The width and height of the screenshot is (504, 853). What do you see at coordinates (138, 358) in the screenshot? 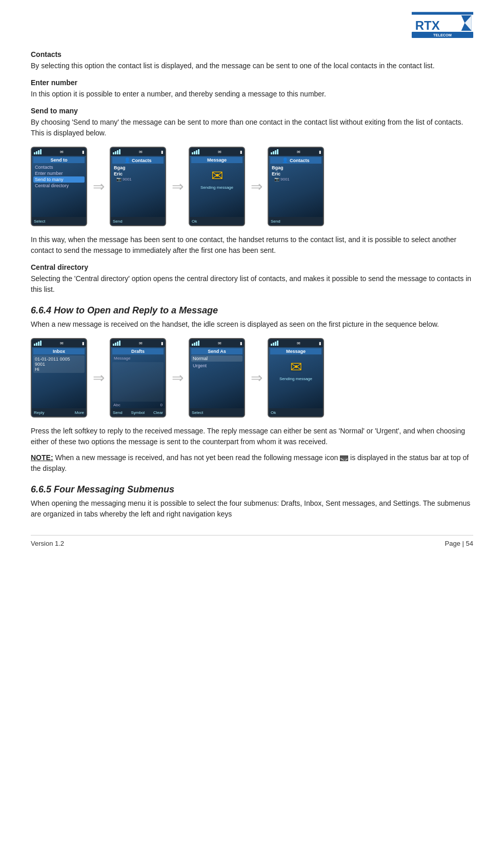
I see `drafts-label: Message` at bounding box center [138, 358].